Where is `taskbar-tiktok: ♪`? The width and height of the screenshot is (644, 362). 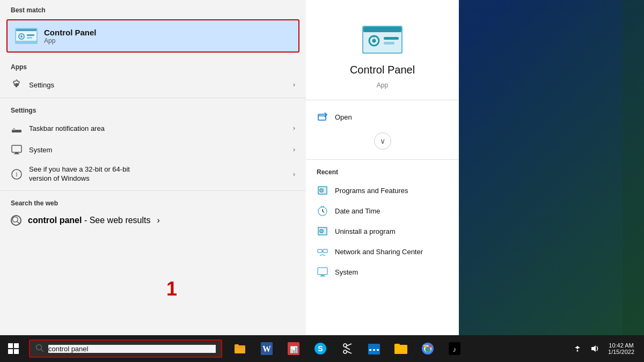 taskbar-tiktok: ♪ is located at coordinates (455, 349).